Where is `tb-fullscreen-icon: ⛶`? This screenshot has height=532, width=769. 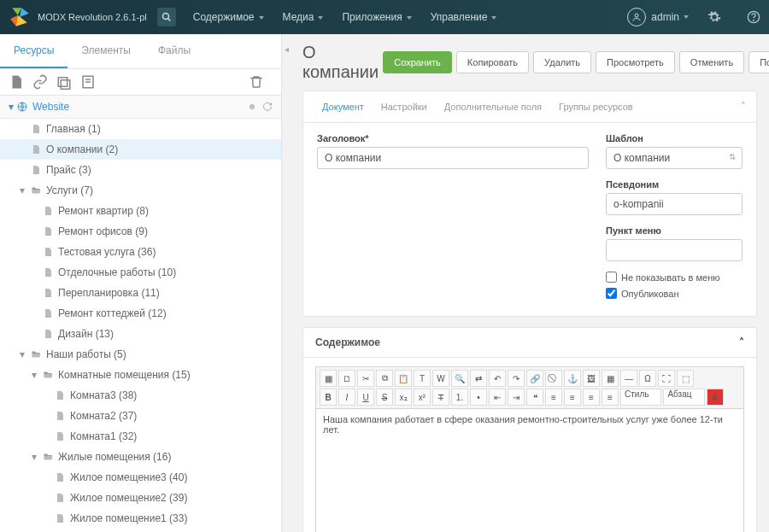
tb-fullscreen-icon: ⛶ is located at coordinates (666, 378).